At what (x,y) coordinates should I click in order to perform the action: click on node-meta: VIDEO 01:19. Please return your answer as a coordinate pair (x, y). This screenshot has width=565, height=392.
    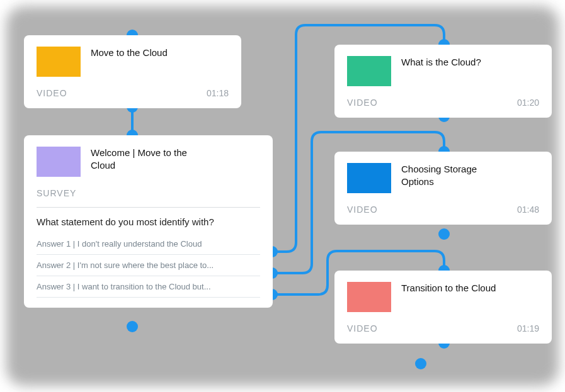
    Looking at the image, I should click on (443, 328).